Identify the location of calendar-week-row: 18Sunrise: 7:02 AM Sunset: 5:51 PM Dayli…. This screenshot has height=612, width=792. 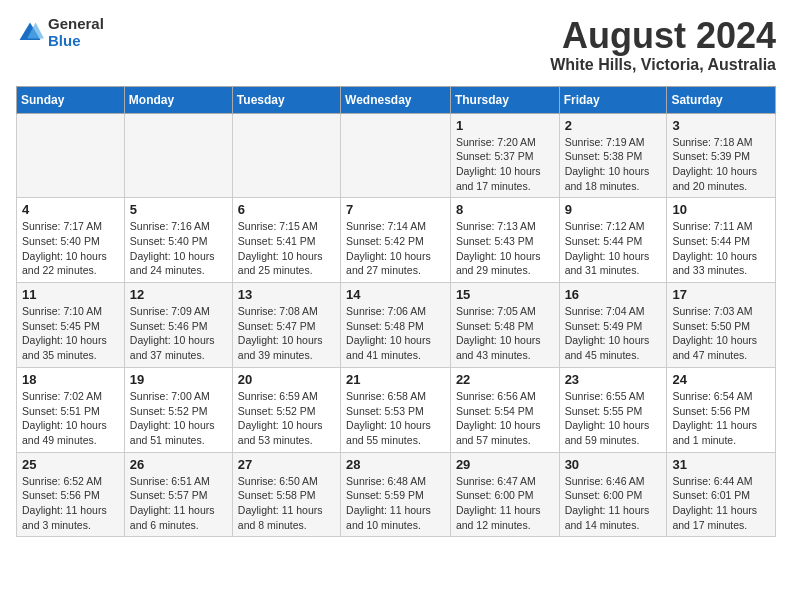
(396, 410).